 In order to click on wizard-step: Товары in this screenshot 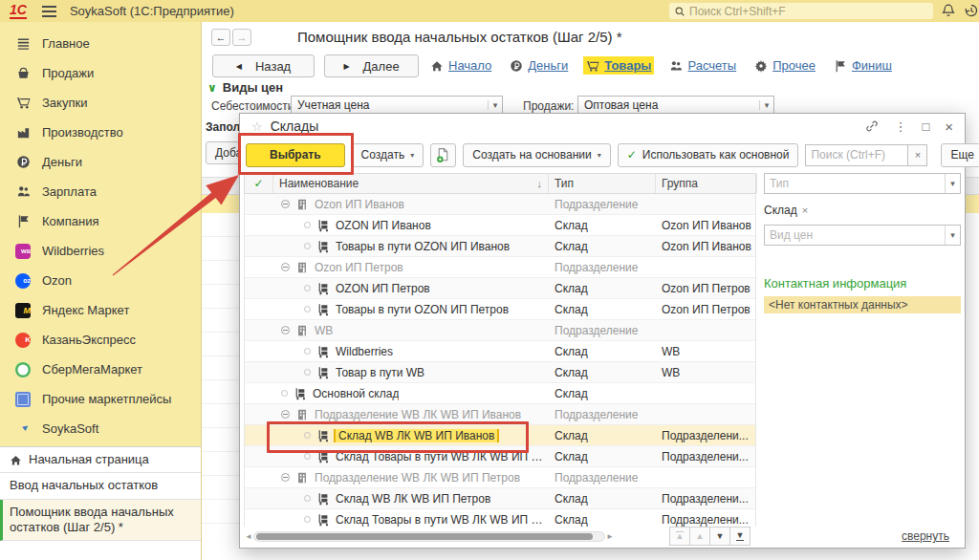, I will do `click(619, 65)`.